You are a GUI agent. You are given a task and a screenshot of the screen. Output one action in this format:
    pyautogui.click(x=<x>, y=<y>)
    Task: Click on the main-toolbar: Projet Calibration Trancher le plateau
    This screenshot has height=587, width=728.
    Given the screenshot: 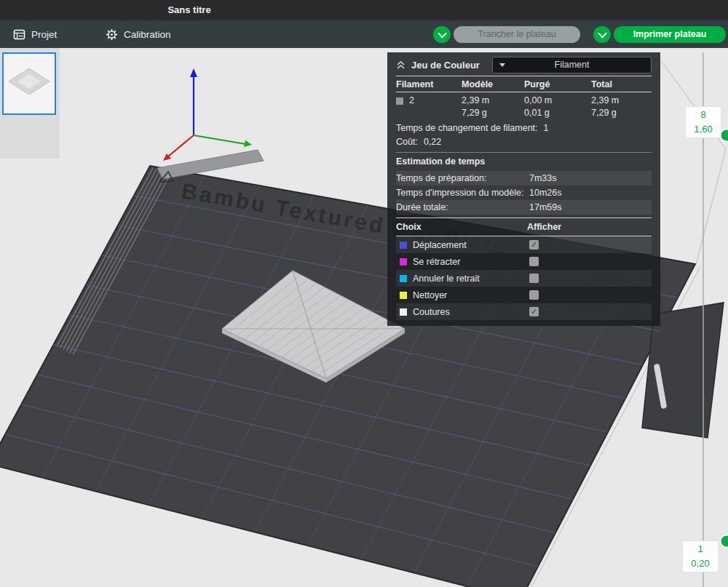 What is the action you would take?
    pyautogui.click(x=364, y=34)
    